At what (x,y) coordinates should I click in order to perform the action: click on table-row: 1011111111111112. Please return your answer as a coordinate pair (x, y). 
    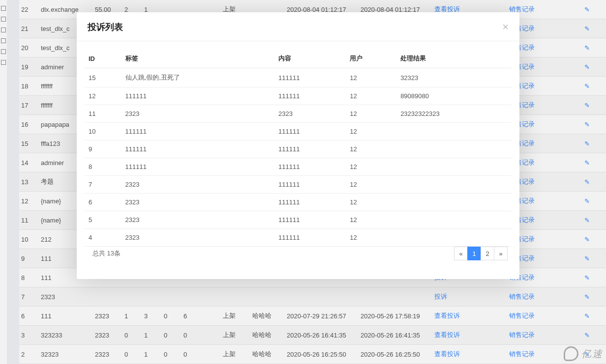
    Looking at the image, I should click on (298, 132).